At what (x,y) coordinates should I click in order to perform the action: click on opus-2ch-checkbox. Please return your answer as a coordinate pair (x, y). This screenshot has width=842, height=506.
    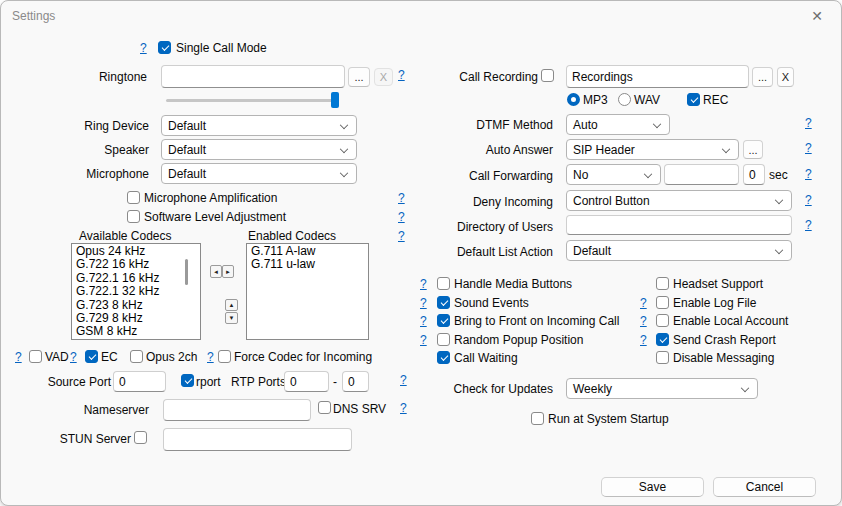
    Looking at the image, I should click on (136, 356).